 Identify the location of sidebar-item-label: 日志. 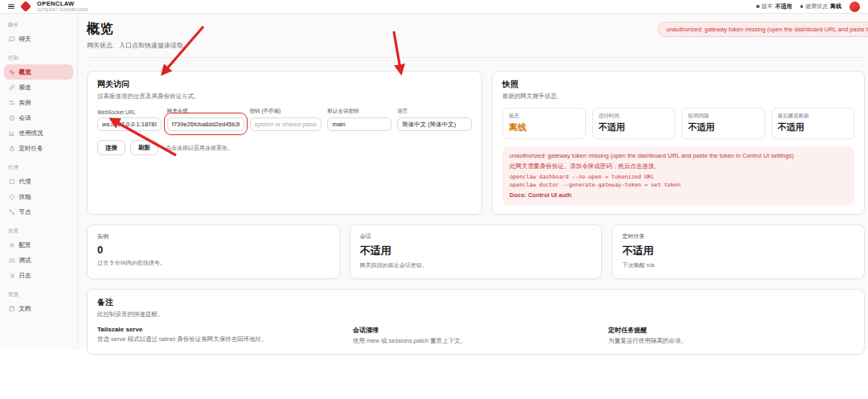
(26, 276).